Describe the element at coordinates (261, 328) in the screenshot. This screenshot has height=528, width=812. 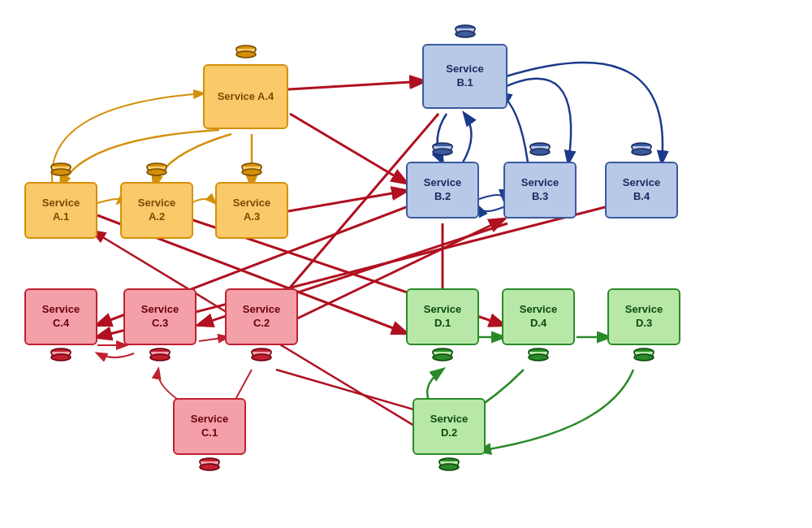
I see `service-c2: ServiceC.2` at that location.